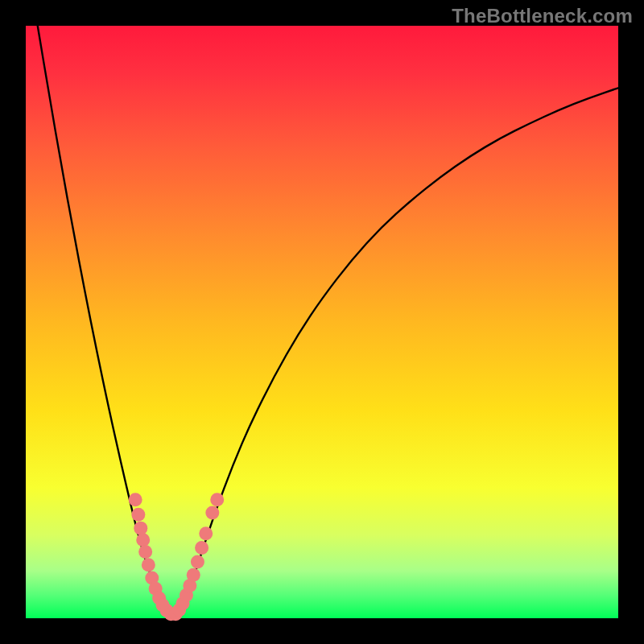 The height and width of the screenshot is (644, 644). I want to click on marker-layer, so click(177, 557).